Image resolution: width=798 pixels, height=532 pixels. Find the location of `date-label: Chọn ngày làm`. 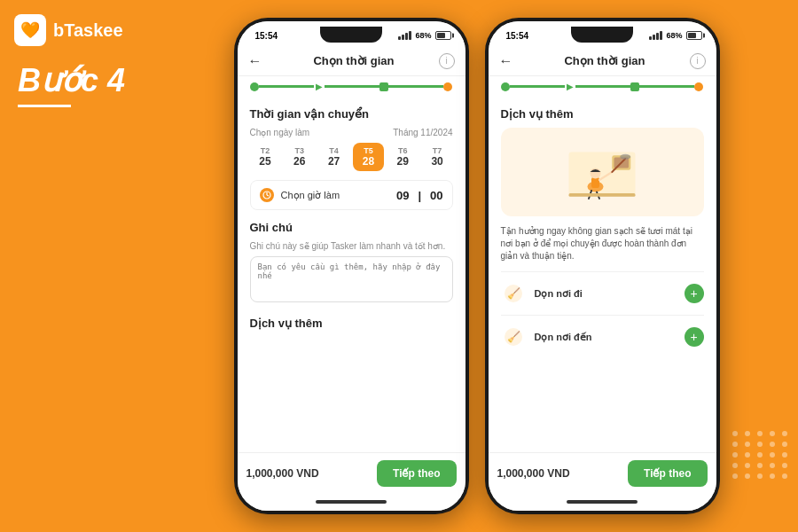

date-label: Chọn ngày làm is located at coordinates (280, 133).